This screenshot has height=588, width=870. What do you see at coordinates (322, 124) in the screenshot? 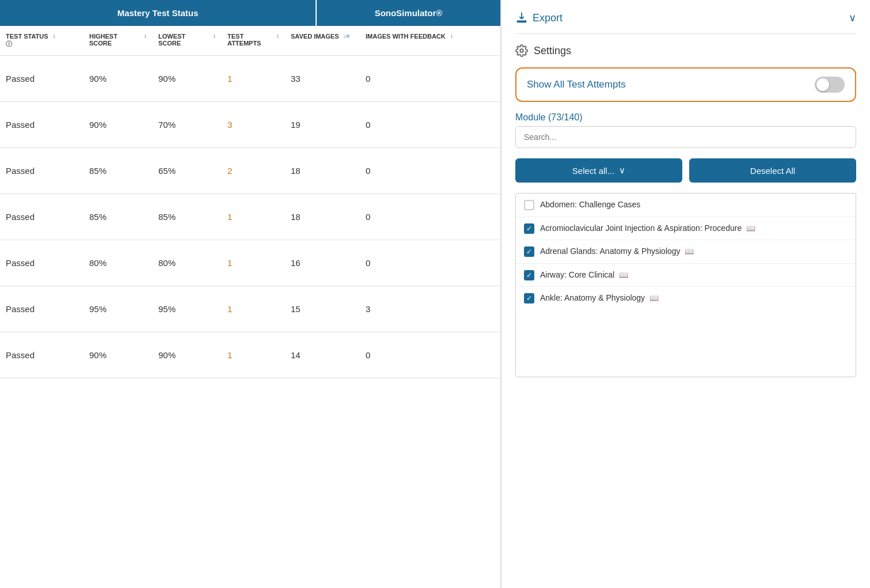
I see `cell-saved: 19` at bounding box center [322, 124].